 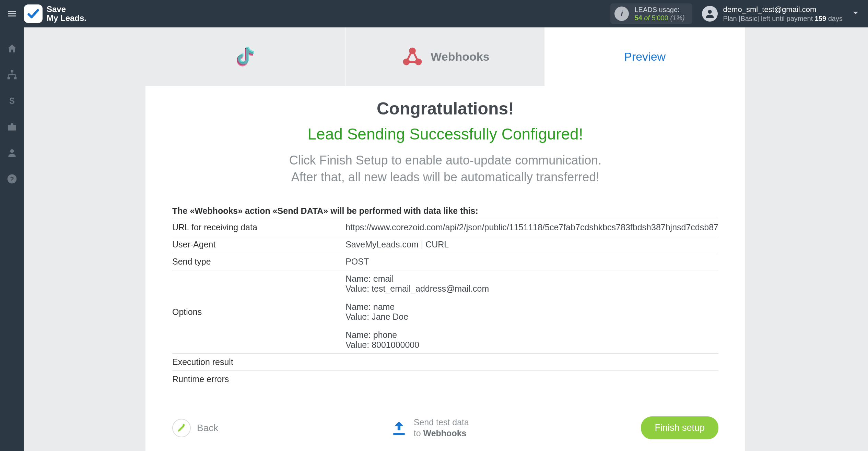 I want to click on sidebar-item-connections, so click(x=12, y=75).